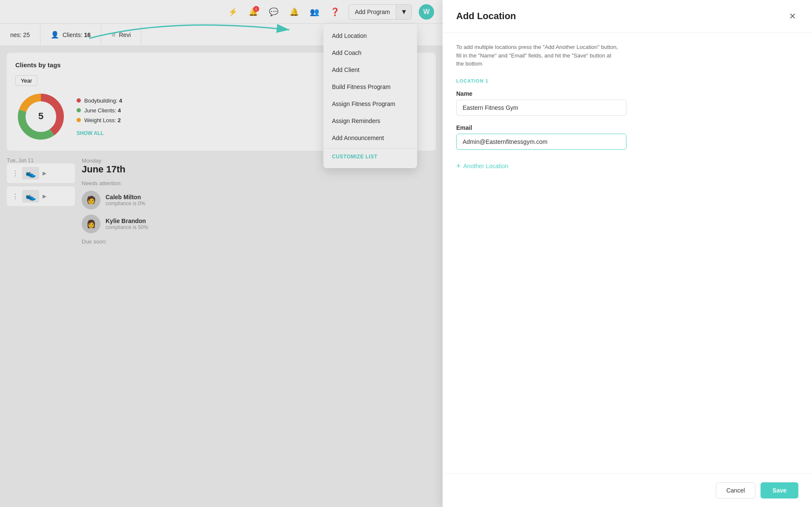  I want to click on add-another-label: Another Location, so click(486, 166).